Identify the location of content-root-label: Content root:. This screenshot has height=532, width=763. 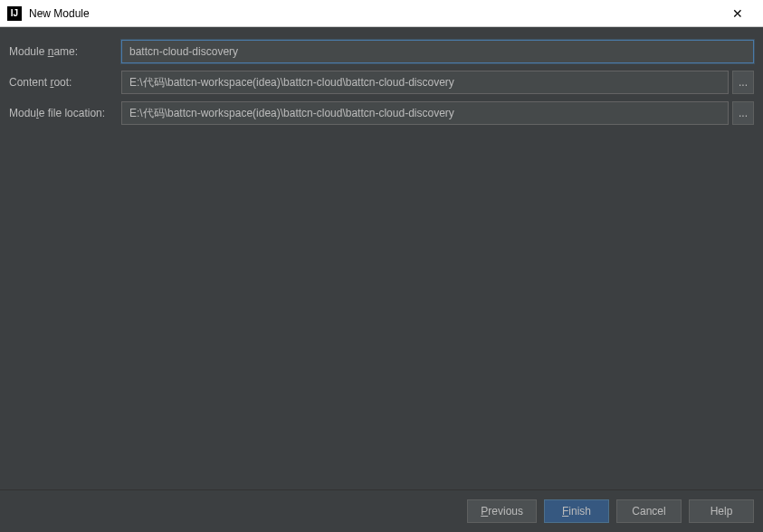
(63, 82).